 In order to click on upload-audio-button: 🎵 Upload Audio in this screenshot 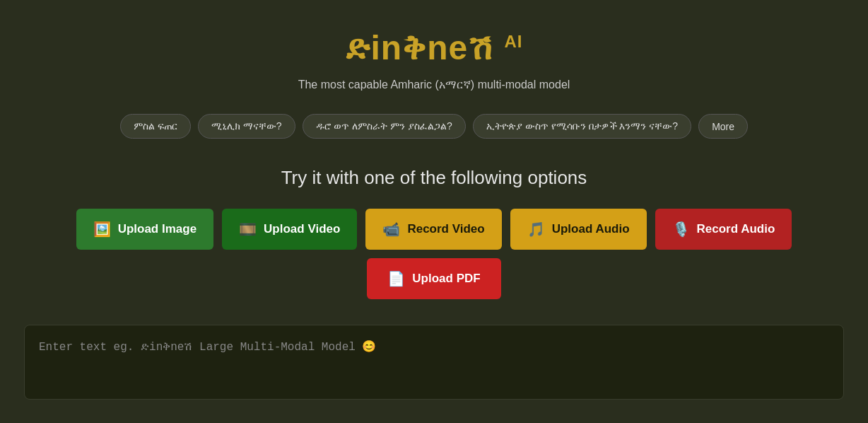, I will do `click(578, 229)`.